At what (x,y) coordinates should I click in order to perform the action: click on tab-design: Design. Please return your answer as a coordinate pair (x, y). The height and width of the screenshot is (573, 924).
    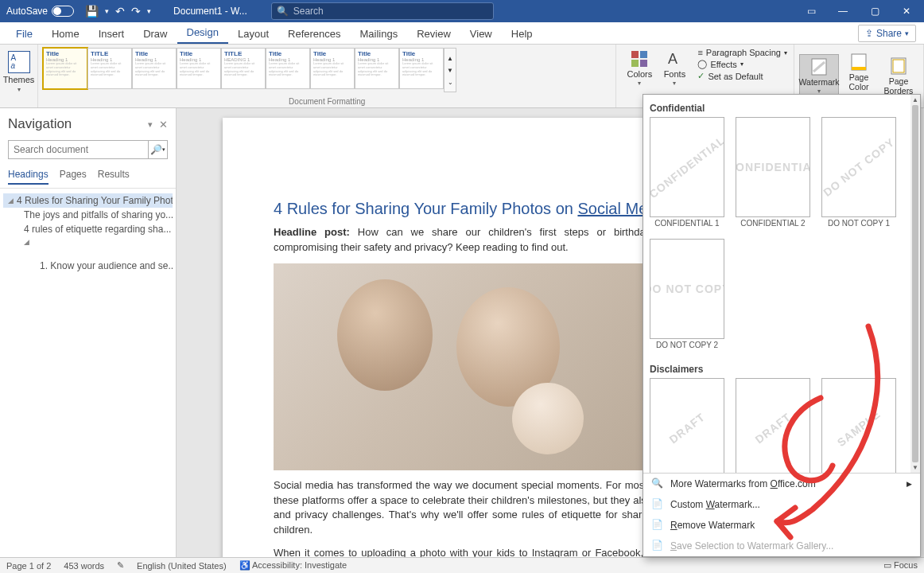
    Looking at the image, I should click on (203, 33).